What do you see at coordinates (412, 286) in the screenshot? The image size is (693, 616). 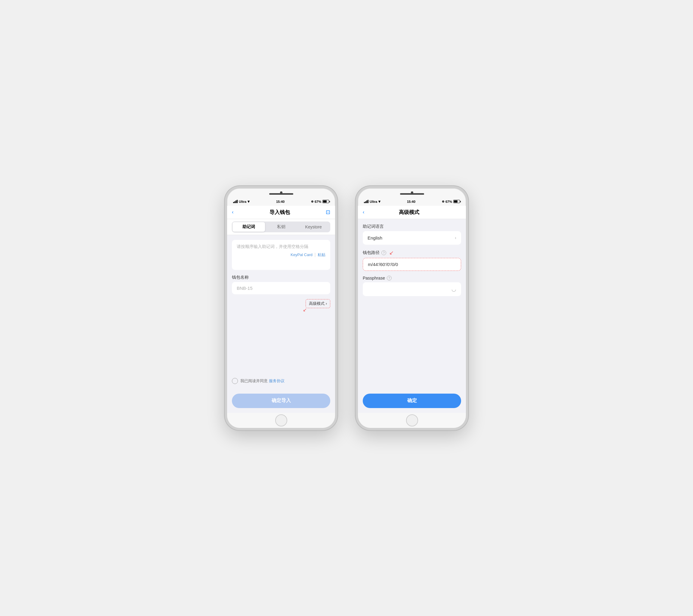 I see `passphrase-section: Passphrase ? ◡` at bounding box center [412, 286].